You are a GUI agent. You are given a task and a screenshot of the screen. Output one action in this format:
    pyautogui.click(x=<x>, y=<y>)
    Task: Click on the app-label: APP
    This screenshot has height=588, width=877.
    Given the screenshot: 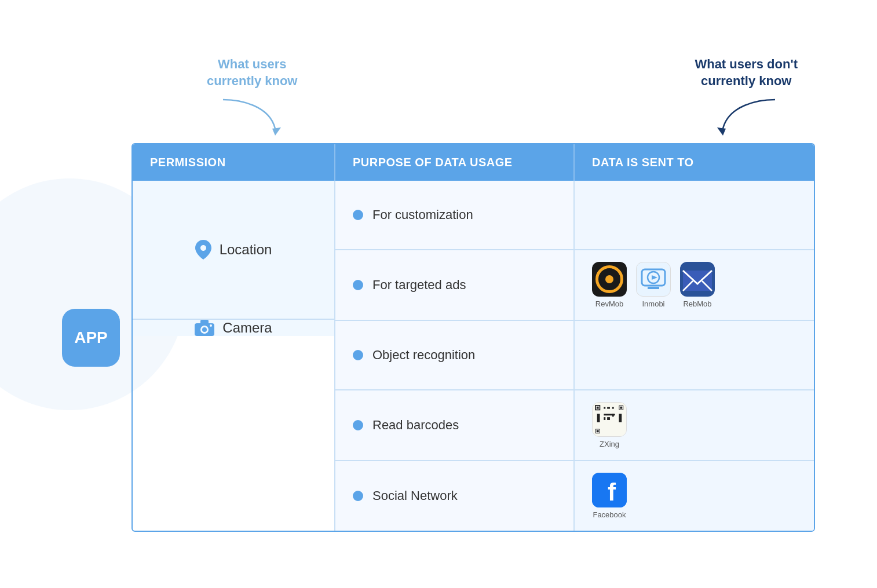 What is the action you would take?
    pyautogui.click(x=91, y=338)
    